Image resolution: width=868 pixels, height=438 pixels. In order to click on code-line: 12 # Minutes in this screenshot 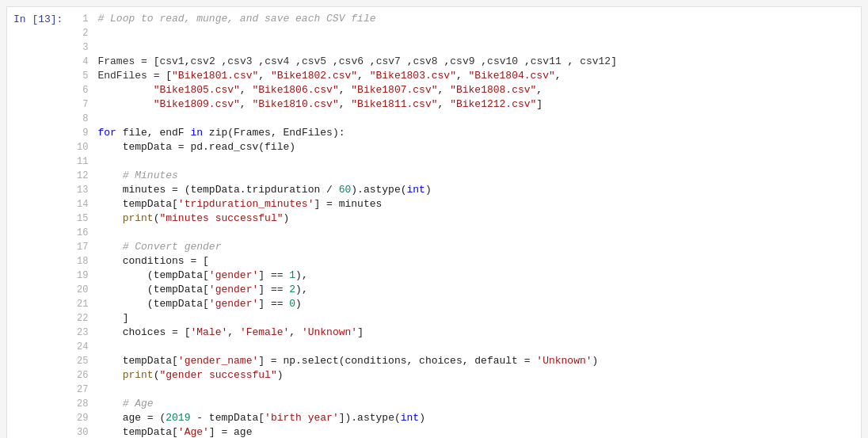, I will do `click(468, 176)`.